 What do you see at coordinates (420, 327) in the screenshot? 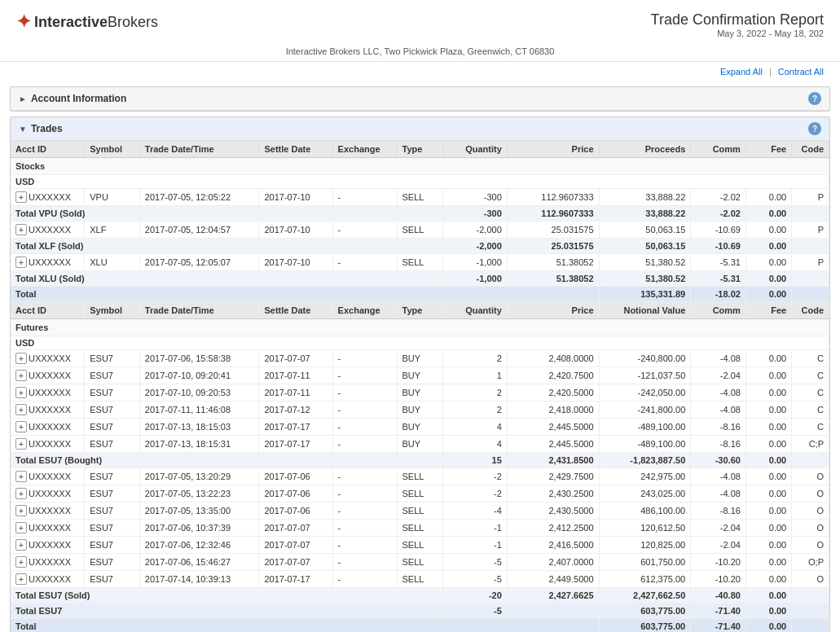
I see `futures-group-header: Futures` at bounding box center [420, 327].